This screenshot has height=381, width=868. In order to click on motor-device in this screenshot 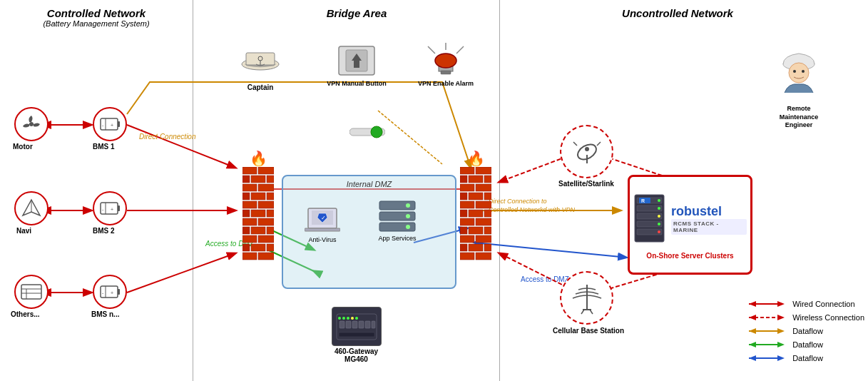, I will do `click(31, 124)`.